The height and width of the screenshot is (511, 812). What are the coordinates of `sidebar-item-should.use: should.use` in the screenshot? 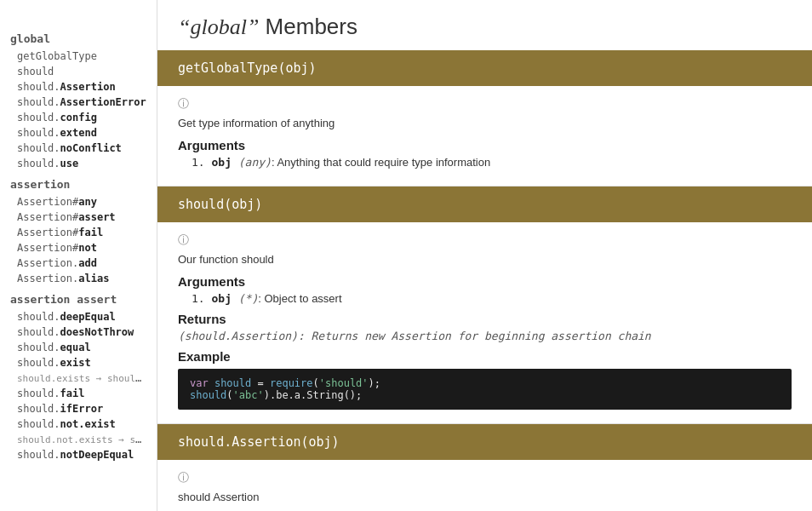 It's located at (78, 164).